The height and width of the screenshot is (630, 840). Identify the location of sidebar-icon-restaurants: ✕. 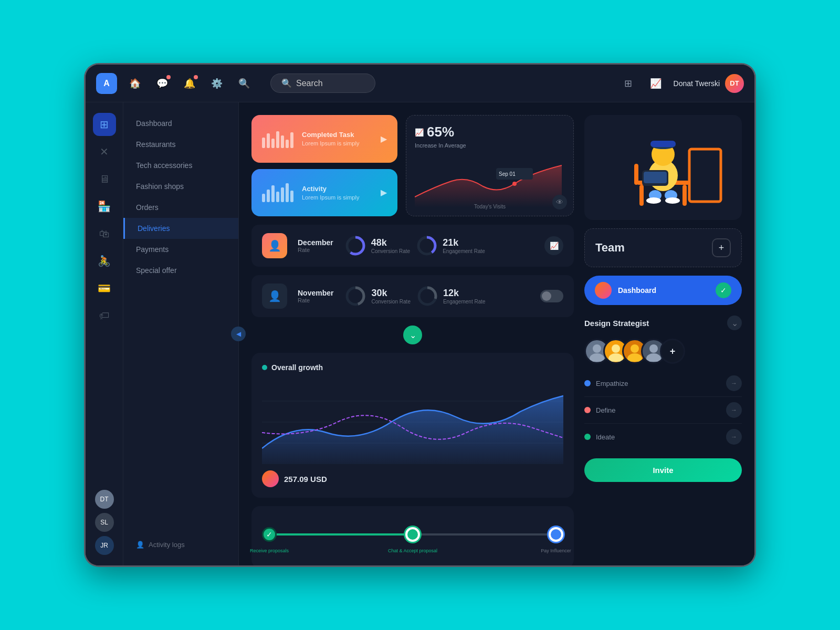
(104, 152).